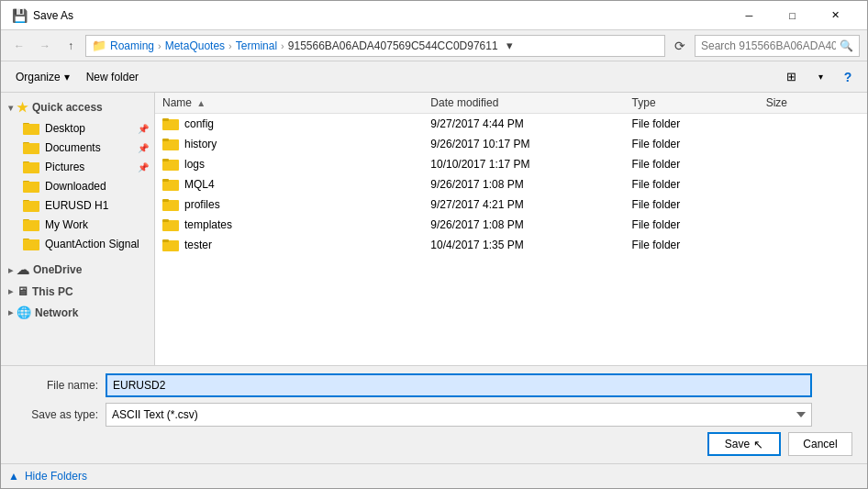 Image resolution: width=868 pixels, height=489 pixels. Describe the element at coordinates (199, 124) in the screenshot. I see `file-name: config` at that location.